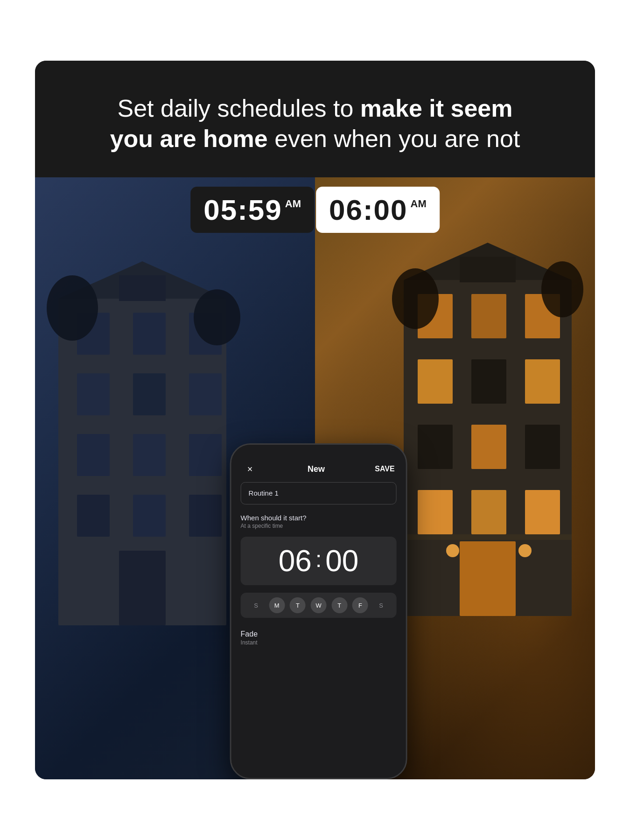 Image resolution: width=630 pixels, height=840 pixels. I want to click on when-sublabel: At a specific time, so click(319, 526).